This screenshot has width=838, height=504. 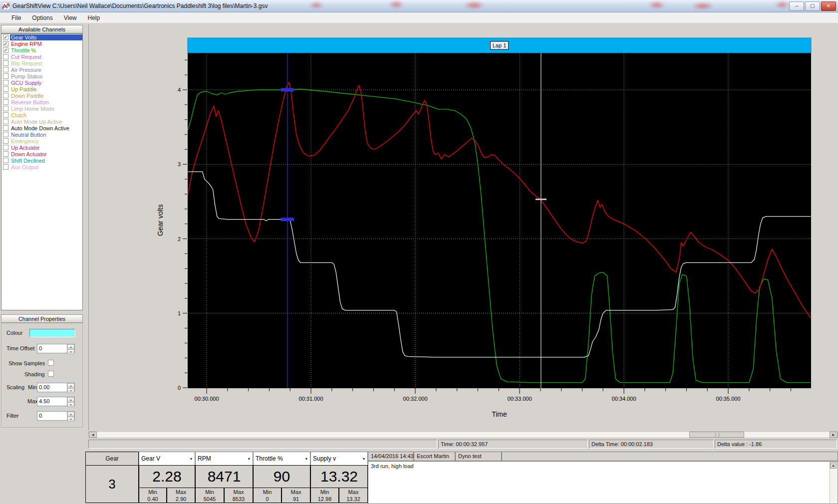 What do you see at coordinates (46, 57) in the screenshot?
I see `channel-label: Cut Request` at bounding box center [46, 57].